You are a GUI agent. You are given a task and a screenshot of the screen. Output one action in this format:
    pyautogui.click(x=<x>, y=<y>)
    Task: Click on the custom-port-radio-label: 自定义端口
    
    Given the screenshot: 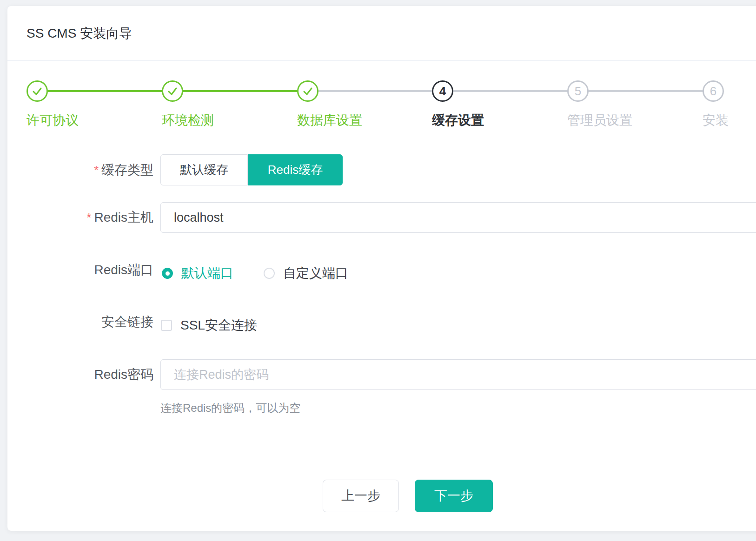 What is the action you would take?
    pyautogui.click(x=316, y=273)
    